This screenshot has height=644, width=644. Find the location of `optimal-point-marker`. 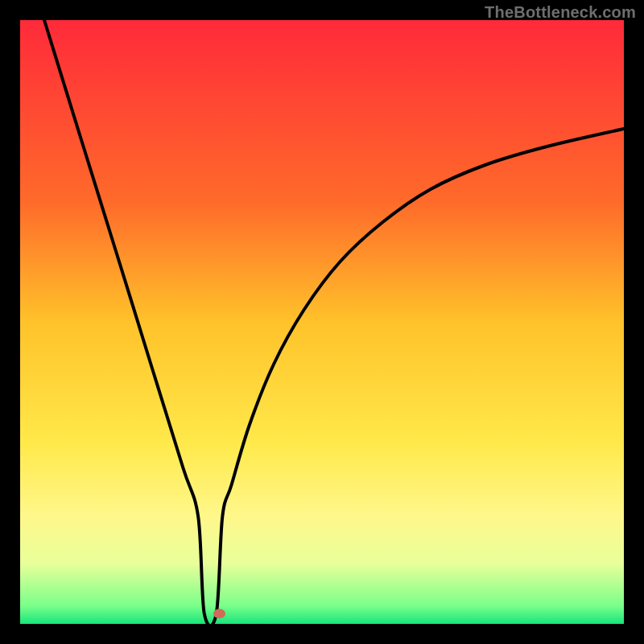

optimal-point-marker is located at coordinates (219, 613).